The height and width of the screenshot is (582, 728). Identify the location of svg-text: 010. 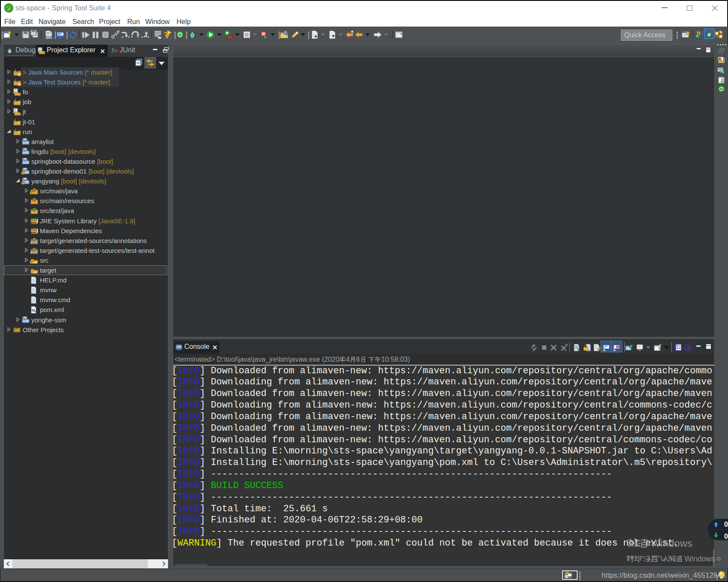
(49, 37).